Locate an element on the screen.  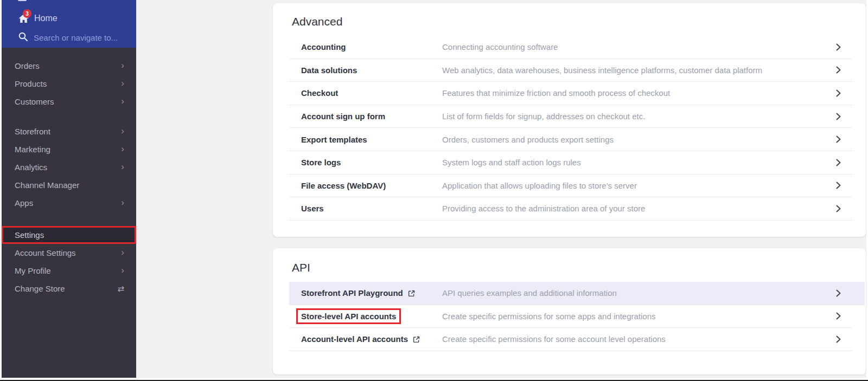
settings-row-checkout: CheckoutFeatures that minimize friction … is located at coordinates (571, 93).